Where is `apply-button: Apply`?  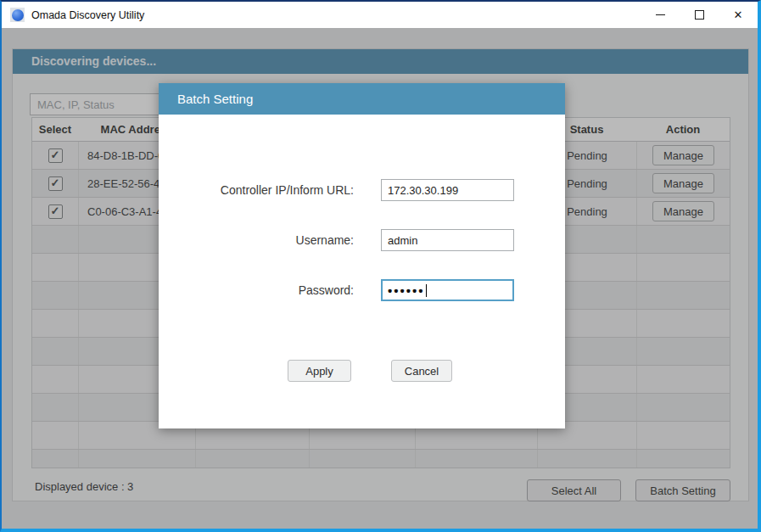
apply-button: Apply is located at coordinates (319, 371).